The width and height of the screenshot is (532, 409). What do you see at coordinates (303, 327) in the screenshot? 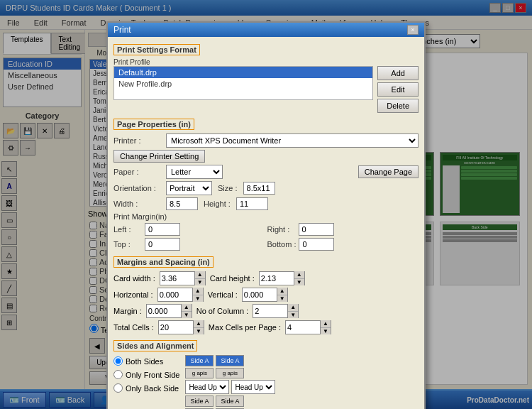
I see `max-cells-input` at bounding box center [303, 327].